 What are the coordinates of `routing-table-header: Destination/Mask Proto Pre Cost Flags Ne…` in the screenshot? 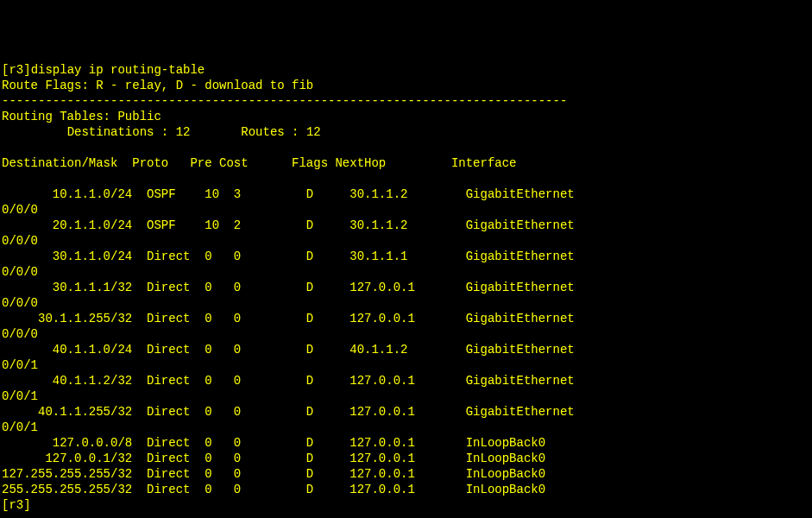 It's located at (259, 163).